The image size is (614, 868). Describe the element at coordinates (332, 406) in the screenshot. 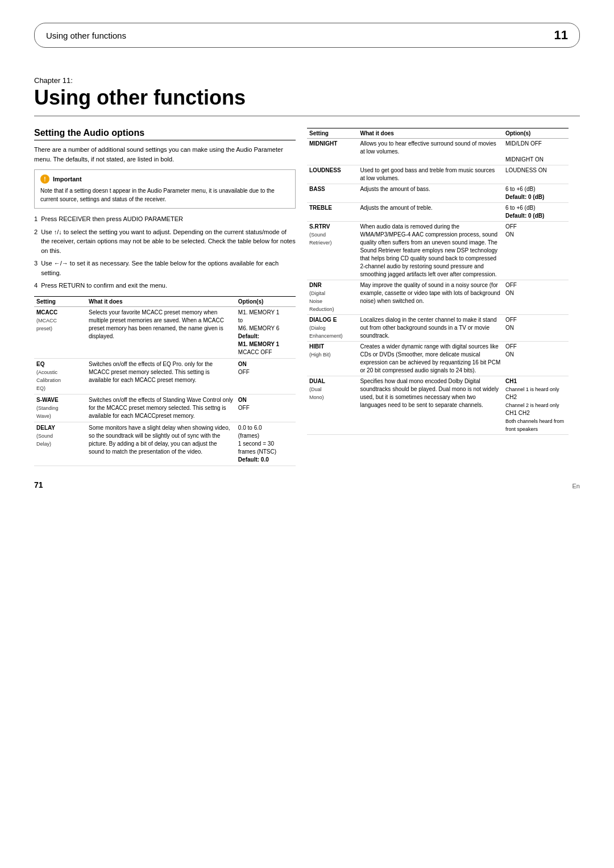

I see `setting-cell: DUAL (DualMono)` at that location.